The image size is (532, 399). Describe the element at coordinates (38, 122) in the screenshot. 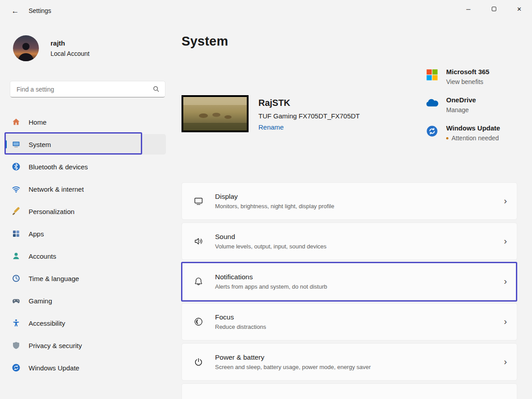

I see `sidebar-item-label: Home` at that location.